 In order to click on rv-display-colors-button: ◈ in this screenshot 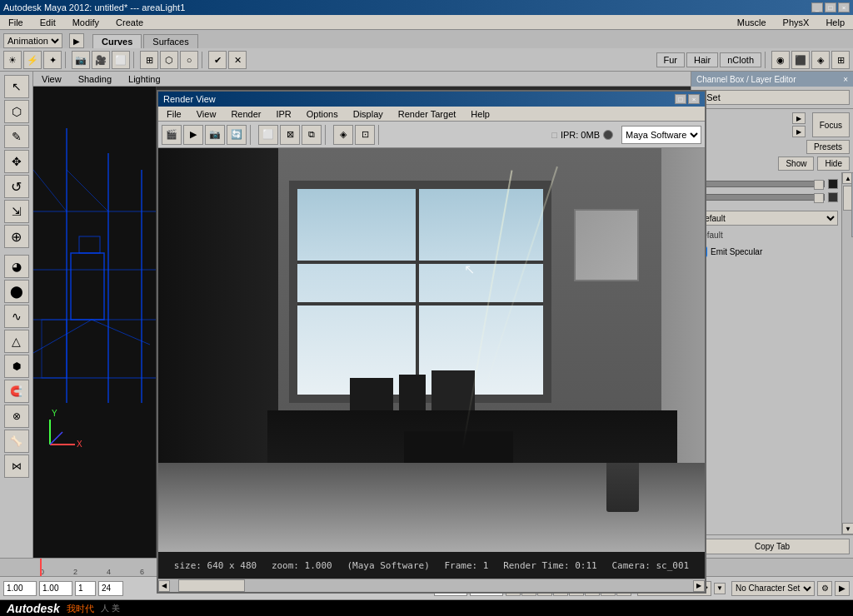, I will do `click(343, 135)`.